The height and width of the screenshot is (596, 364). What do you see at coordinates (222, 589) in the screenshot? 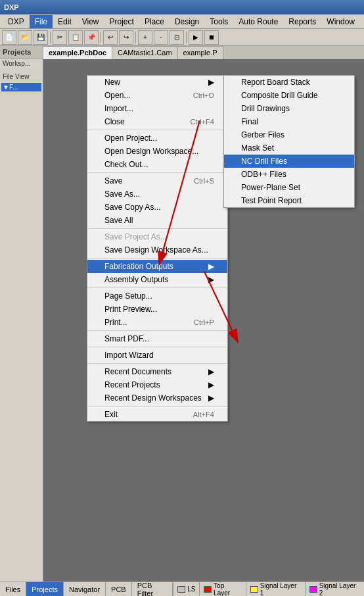
I see `top-layer-indicator: Top Layer` at bounding box center [222, 589].